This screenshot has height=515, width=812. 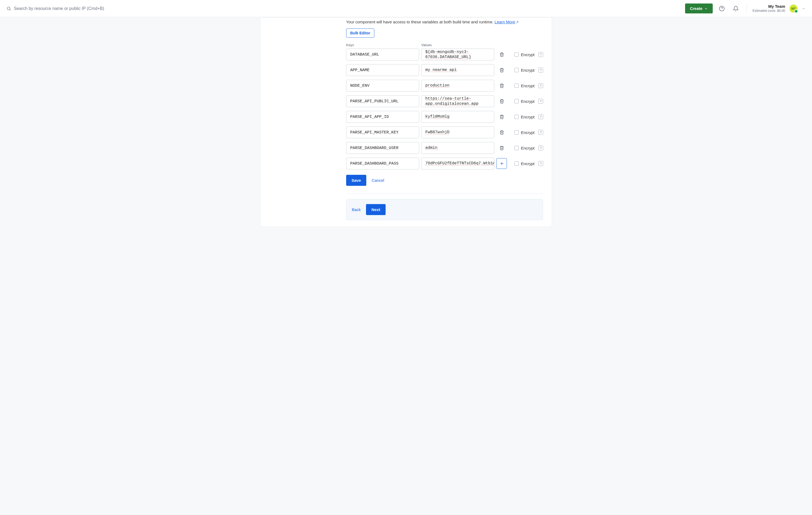 What do you see at coordinates (458, 70) in the screenshot?
I see `env-value-input: my nearme api` at bounding box center [458, 70].